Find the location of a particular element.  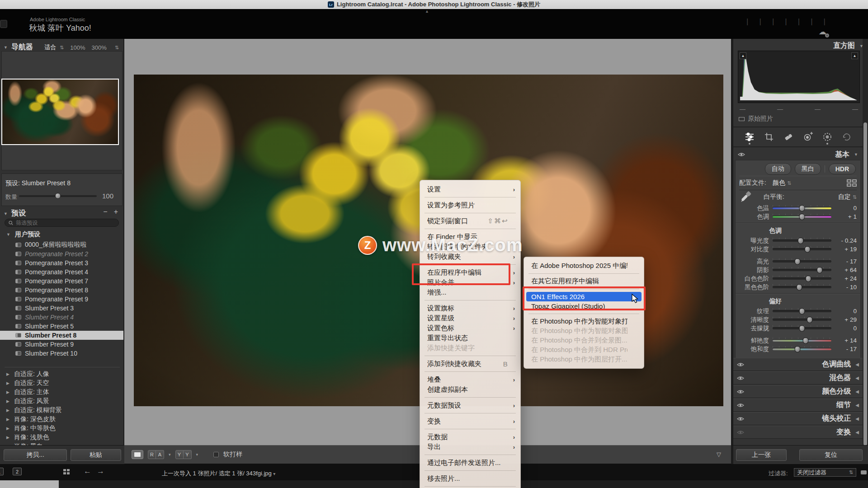

masking-tool is located at coordinates (827, 137).